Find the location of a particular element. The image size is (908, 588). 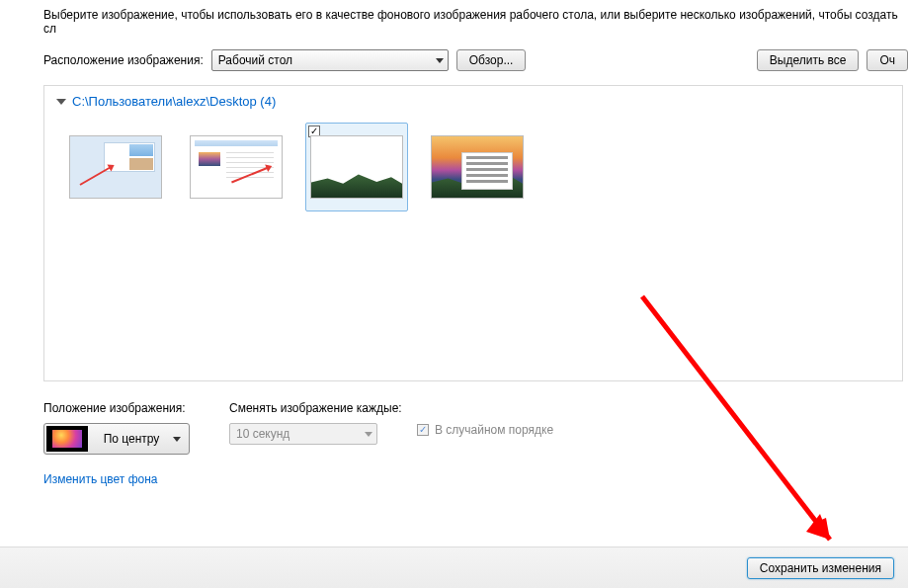

clear-button: Оч is located at coordinates (887, 60).